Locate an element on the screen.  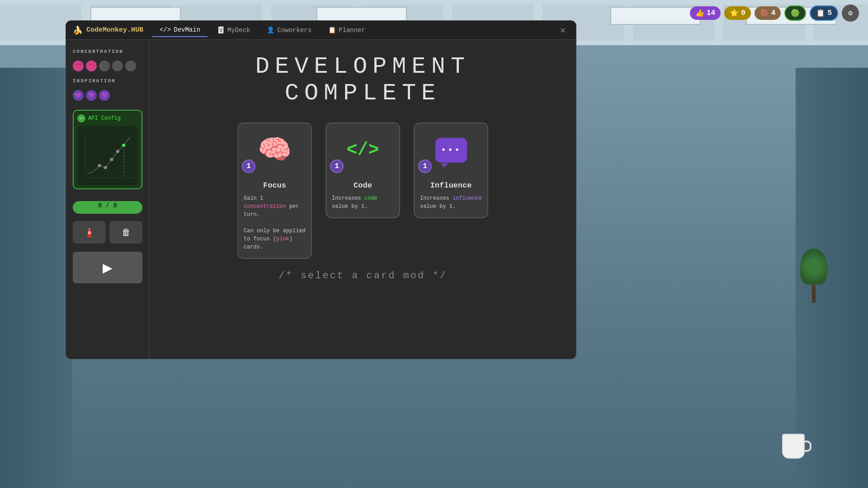
api-config-label: API Config is located at coordinates (104, 118).